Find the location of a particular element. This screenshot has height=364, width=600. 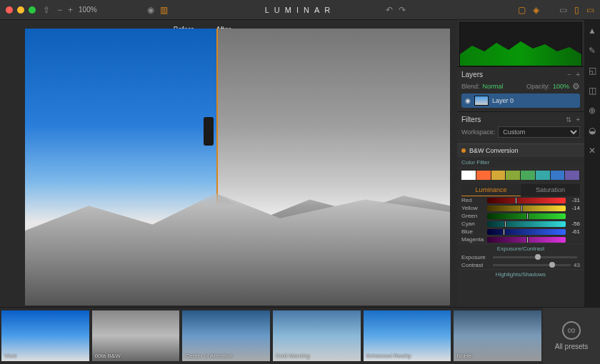

preset-noble: Noble is located at coordinates (497, 335).